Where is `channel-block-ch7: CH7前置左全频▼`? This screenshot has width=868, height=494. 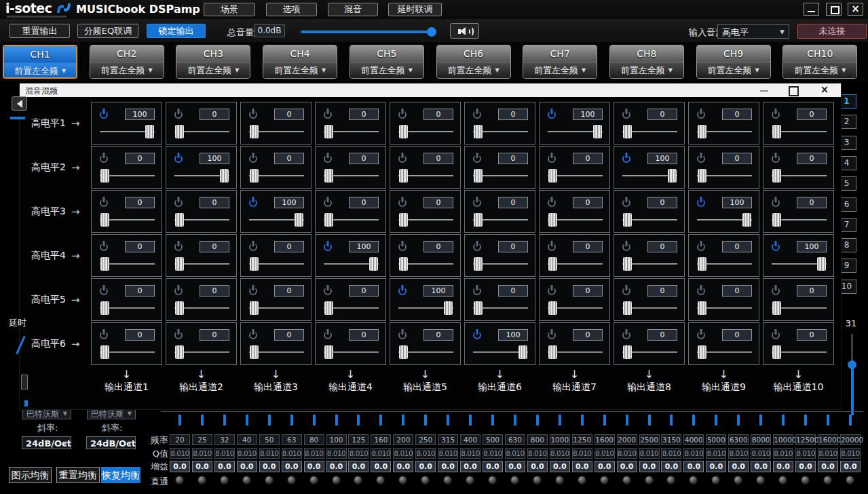 channel-block-ch7: CH7前置左全频▼ is located at coordinates (560, 62).